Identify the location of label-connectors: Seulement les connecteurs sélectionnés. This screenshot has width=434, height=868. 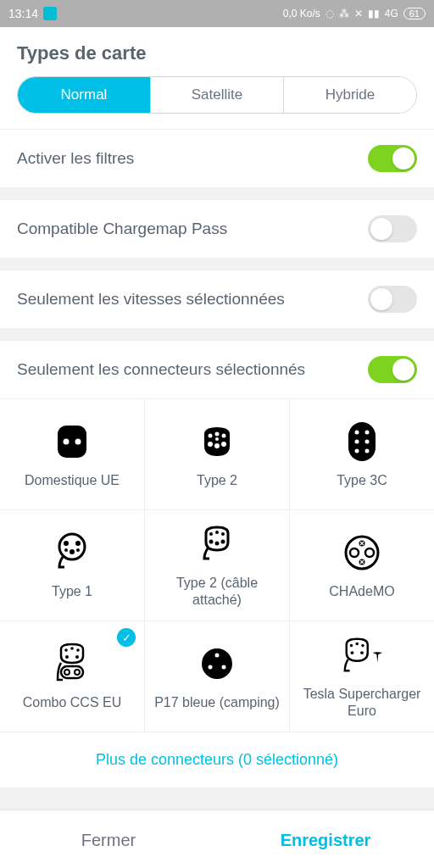
(161, 370).